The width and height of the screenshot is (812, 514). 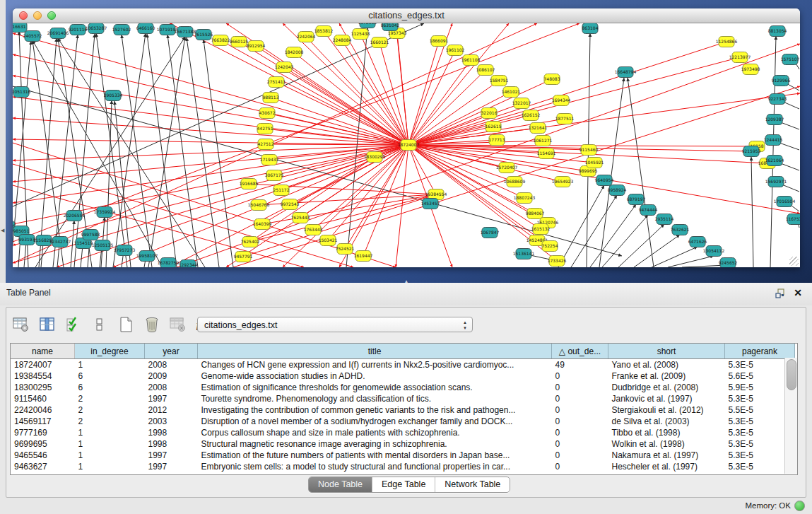 I want to click on graph-node: 7663822, so click(x=220, y=41).